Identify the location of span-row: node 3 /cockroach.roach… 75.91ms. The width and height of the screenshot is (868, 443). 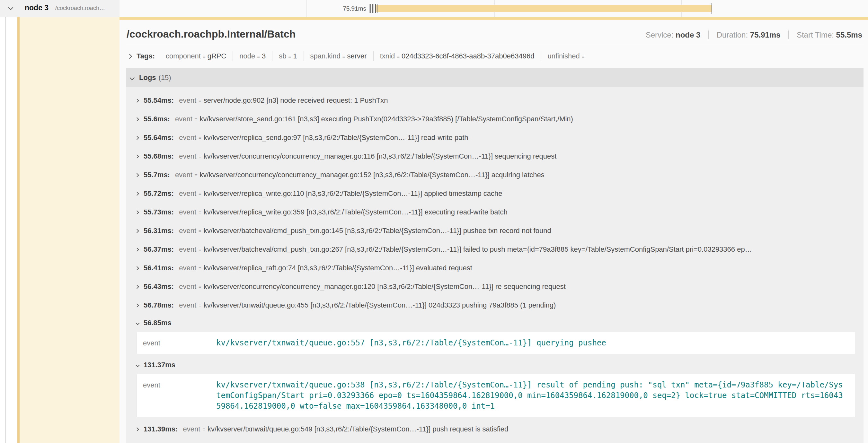
(434, 9).